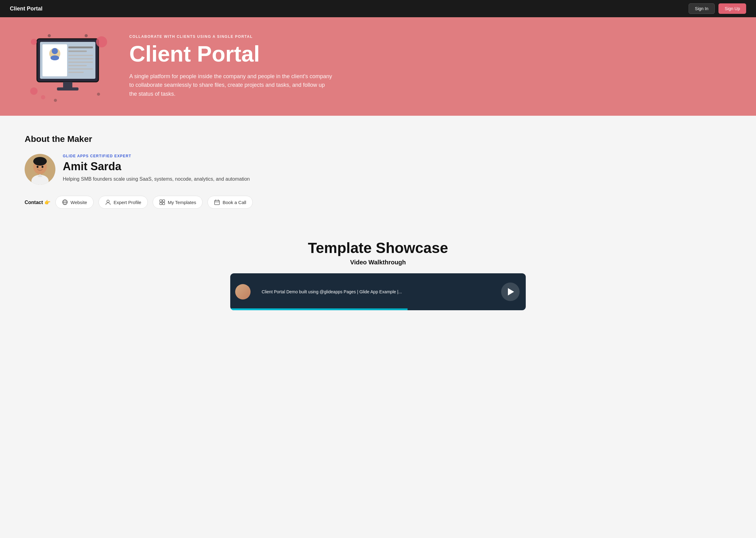 The width and height of the screenshot is (756, 538). What do you see at coordinates (68, 66) in the screenshot?
I see `monitor-svg` at bounding box center [68, 66].